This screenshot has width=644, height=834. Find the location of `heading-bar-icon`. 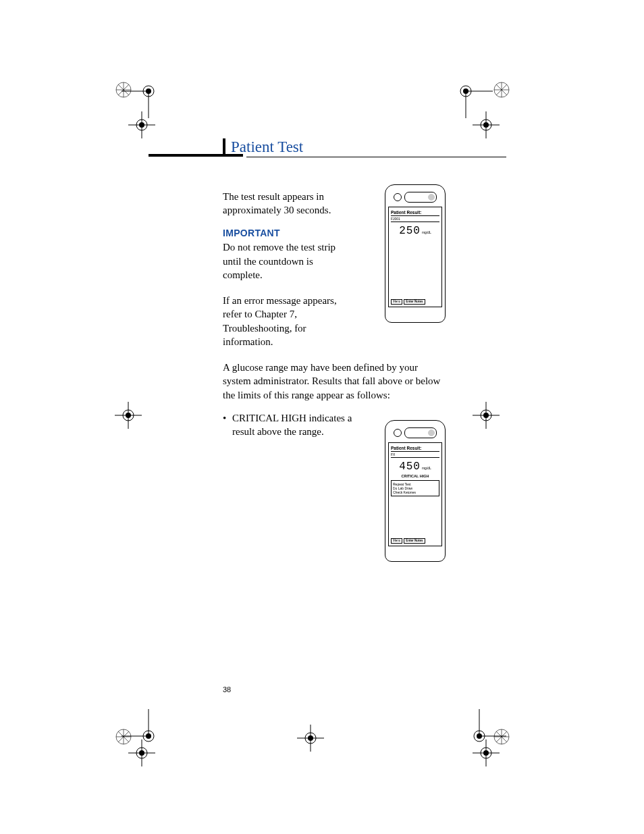

heading-bar-icon is located at coordinates (224, 147).